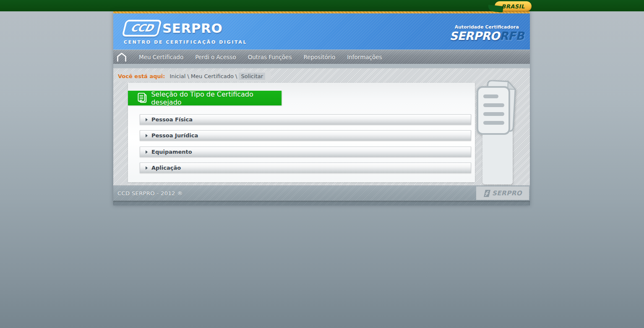 The height and width of the screenshot is (328, 644). What do you see at coordinates (142, 28) in the screenshot?
I see `ccd-logo-mark: CCD` at bounding box center [142, 28].